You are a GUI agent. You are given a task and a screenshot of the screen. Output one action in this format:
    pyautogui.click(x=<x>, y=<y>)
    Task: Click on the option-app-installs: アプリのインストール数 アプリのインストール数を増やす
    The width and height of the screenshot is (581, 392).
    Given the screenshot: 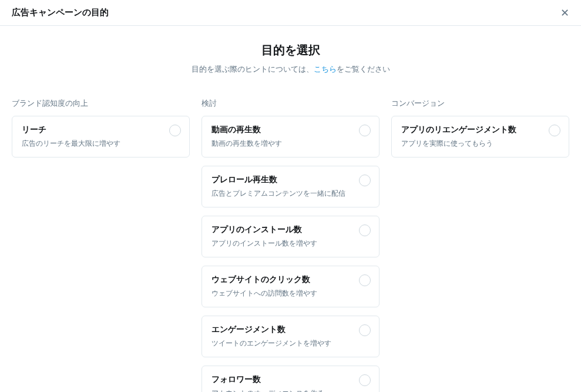 What is the action you would take?
    pyautogui.click(x=290, y=236)
    